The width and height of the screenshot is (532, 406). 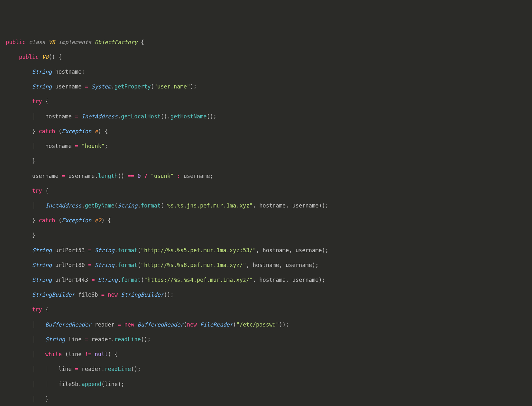 I want to click on code-line: │ BufferedReader reader = new BufferedRe…, so click(x=266, y=325).